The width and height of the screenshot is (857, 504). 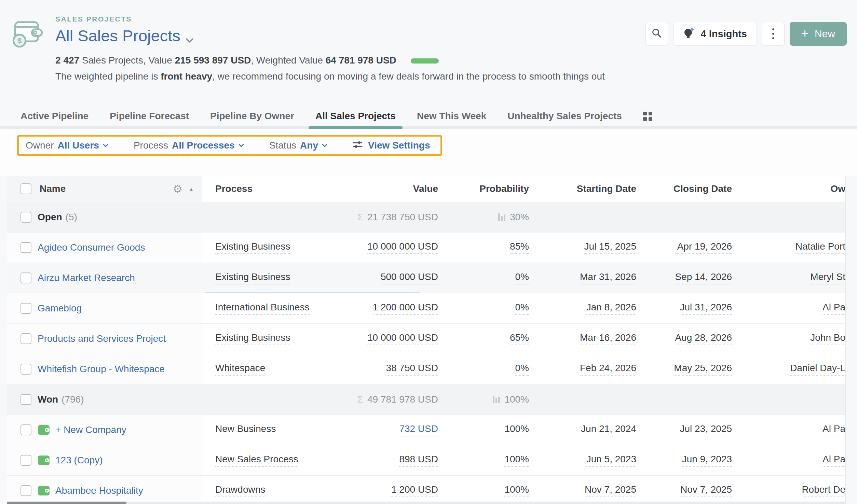 What do you see at coordinates (419, 460) in the screenshot?
I see `value-value: 898 USD` at bounding box center [419, 460].